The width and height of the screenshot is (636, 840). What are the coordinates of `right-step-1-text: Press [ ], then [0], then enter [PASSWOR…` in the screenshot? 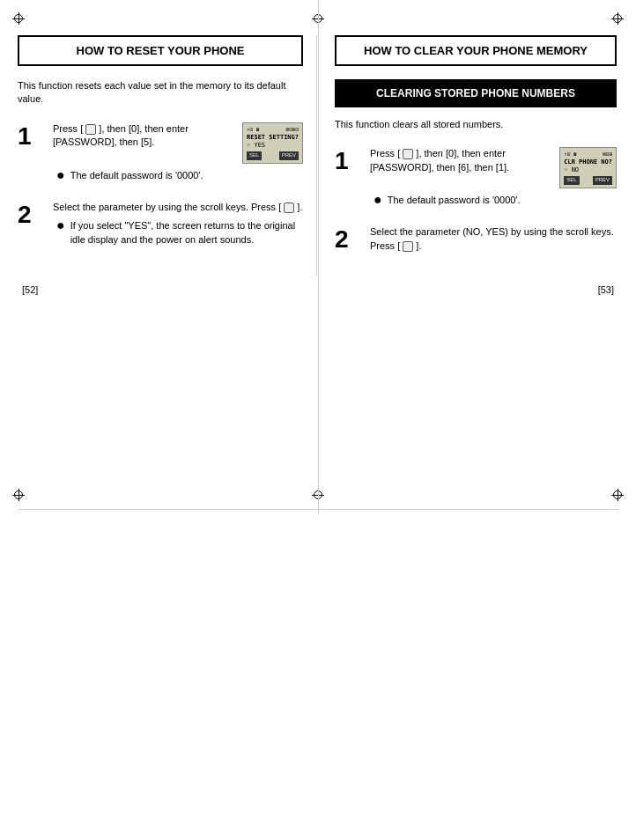 It's located at (462, 160).